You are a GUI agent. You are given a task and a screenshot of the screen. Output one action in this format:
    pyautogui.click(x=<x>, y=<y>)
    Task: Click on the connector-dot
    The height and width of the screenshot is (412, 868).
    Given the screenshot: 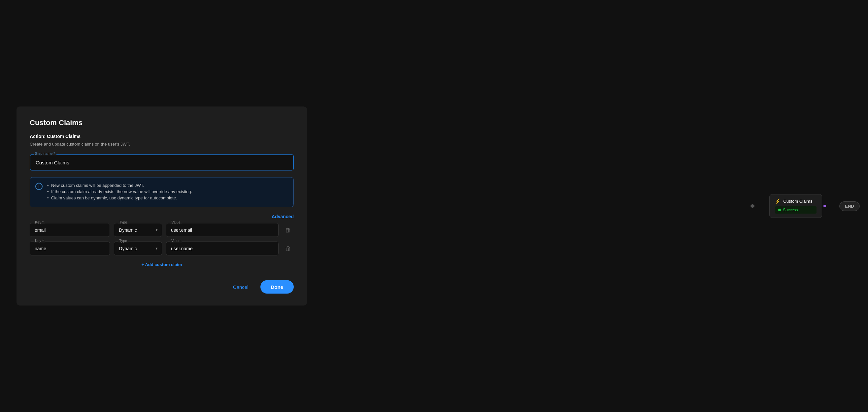 What is the action you would take?
    pyautogui.click(x=825, y=206)
    